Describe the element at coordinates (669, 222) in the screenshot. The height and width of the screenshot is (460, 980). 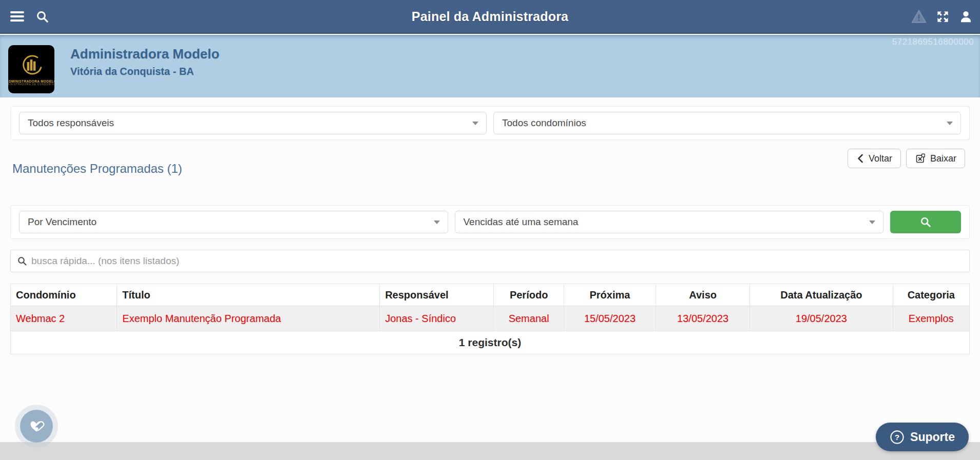
I see `due-filter-select: Vencidas até uma semana` at that location.